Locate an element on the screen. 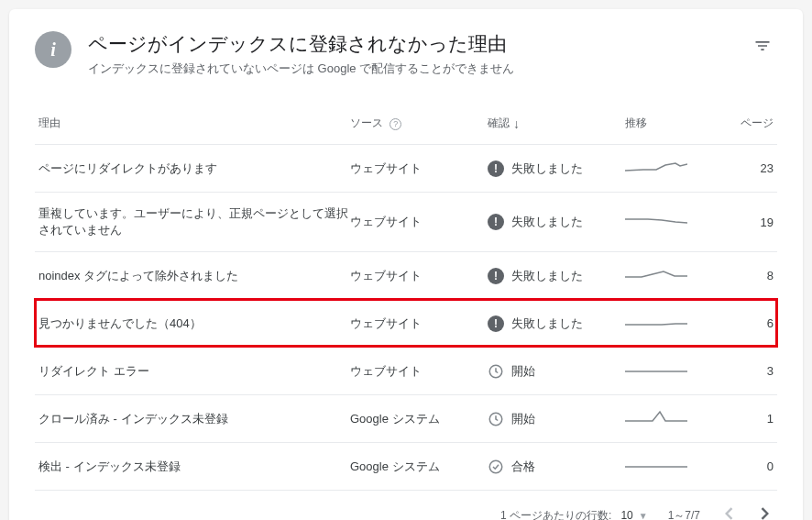 The height and width of the screenshot is (520, 812). reason-cell: クロール済み - インデックス未登録 is located at coordinates (194, 419).